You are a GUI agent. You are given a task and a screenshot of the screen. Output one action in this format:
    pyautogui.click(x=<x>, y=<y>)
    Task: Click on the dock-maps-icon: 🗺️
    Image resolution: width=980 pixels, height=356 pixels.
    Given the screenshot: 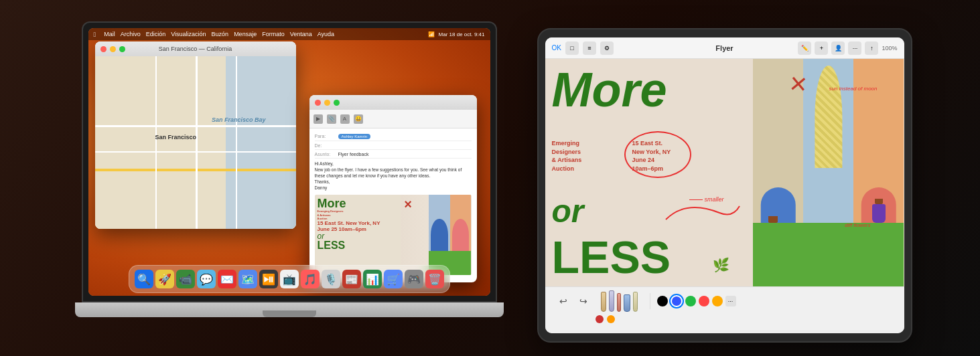 What is the action you would take?
    pyautogui.click(x=248, y=279)
    